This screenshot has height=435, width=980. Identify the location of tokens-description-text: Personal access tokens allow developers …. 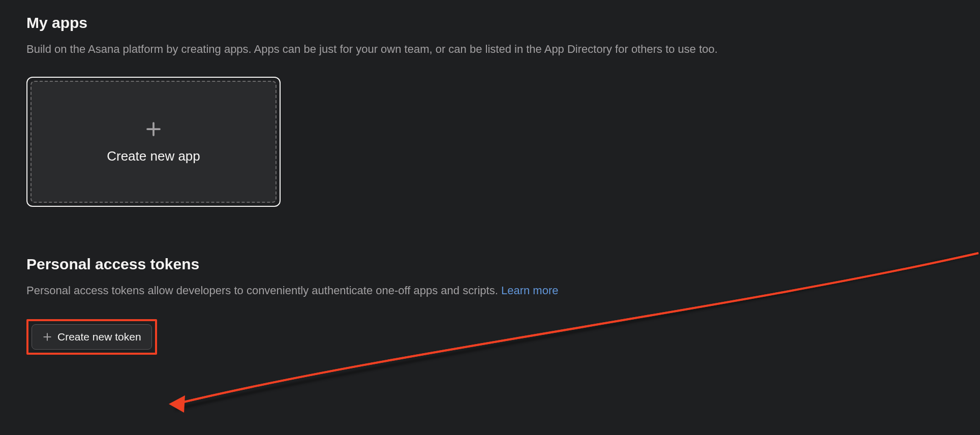
(264, 291).